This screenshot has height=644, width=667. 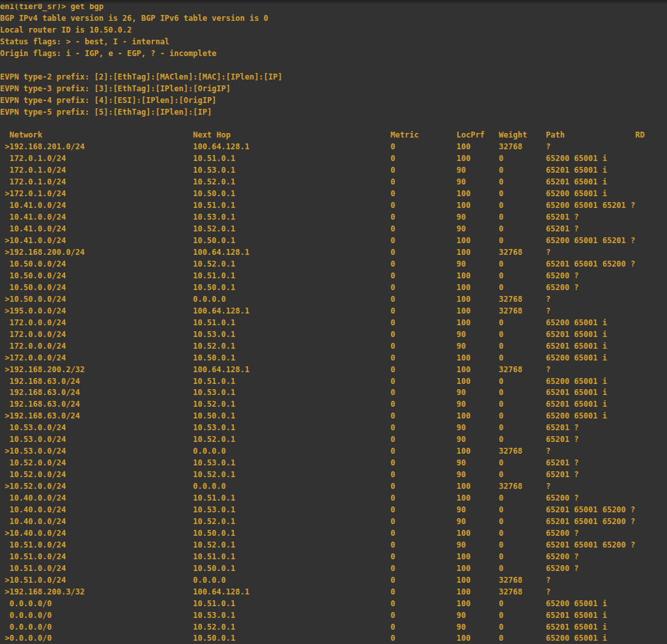 I want to click on bgp-route-row: 10.51.0.0/2410.50.0.10100065200 ?, so click(x=334, y=569).